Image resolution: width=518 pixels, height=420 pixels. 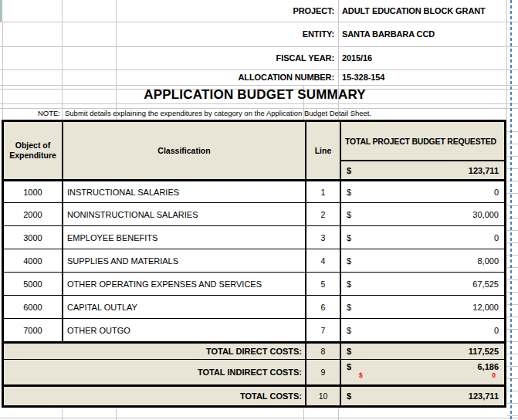 I want to click on total-costs-label: TOTAL COSTS:, so click(x=154, y=396).